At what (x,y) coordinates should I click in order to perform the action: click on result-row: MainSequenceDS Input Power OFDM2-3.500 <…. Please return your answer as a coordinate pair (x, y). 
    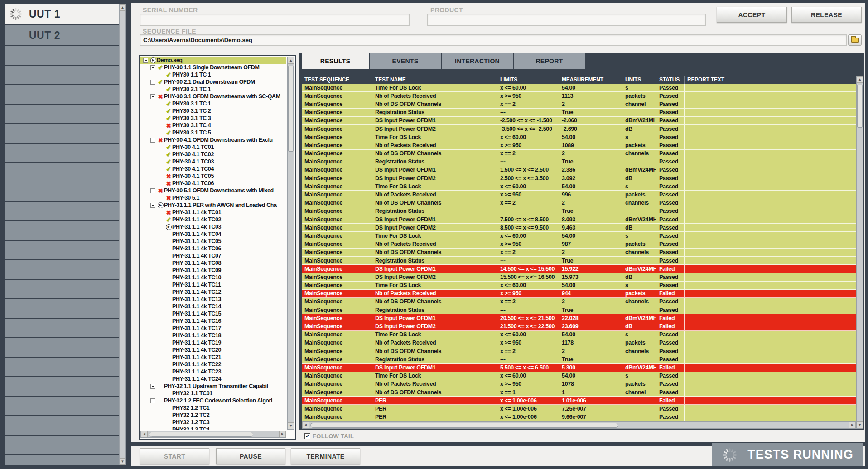
    Looking at the image, I should click on (579, 129).